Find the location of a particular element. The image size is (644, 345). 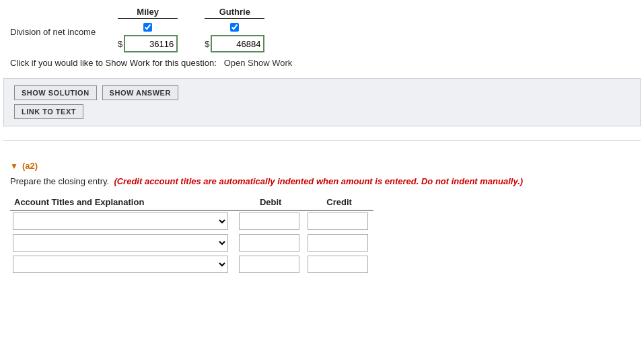

columns-area: Miley $ Guthrie is located at coordinates (191, 30).